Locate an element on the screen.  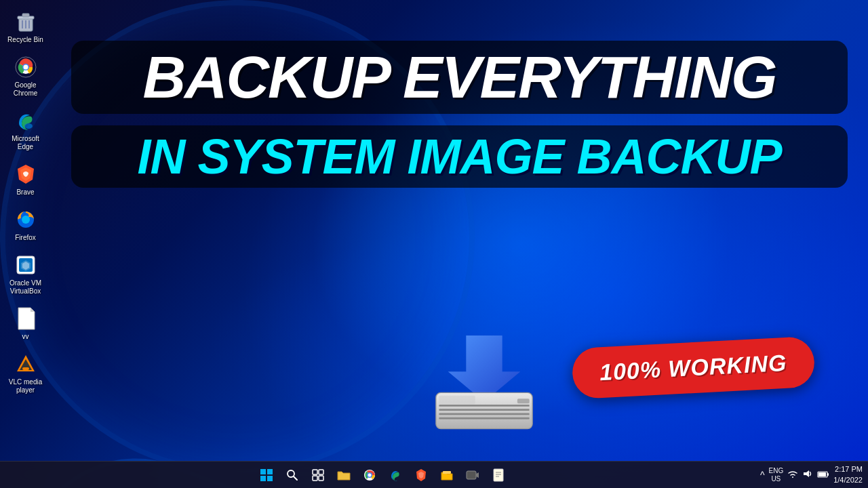
desktop-icon-brave: Brave is located at coordinates (26, 179).